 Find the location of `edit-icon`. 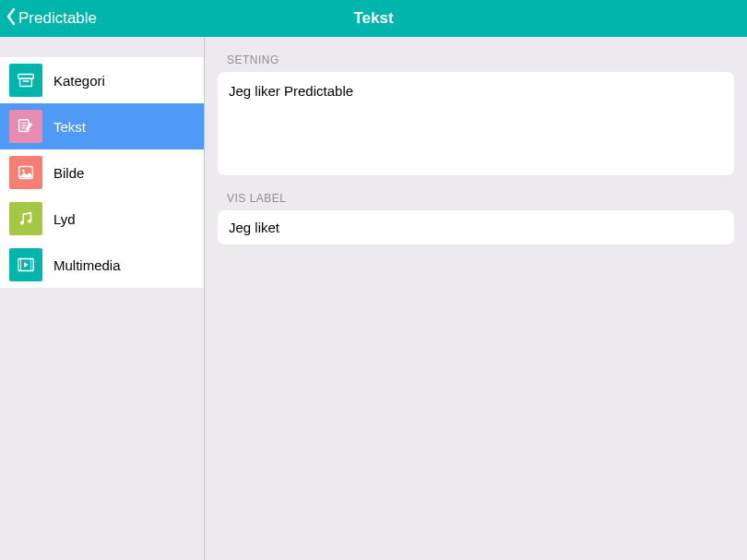

edit-icon is located at coordinates (26, 126).